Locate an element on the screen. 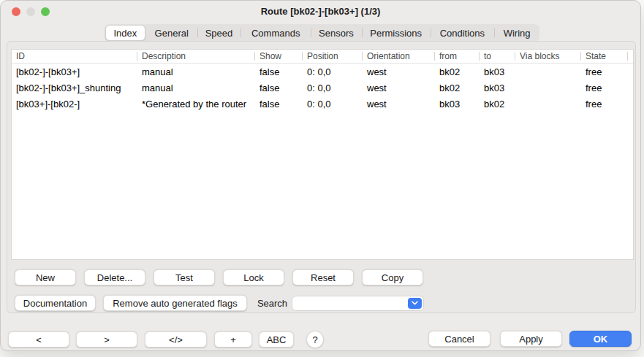  previous-button: < is located at coordinates (39, 339).